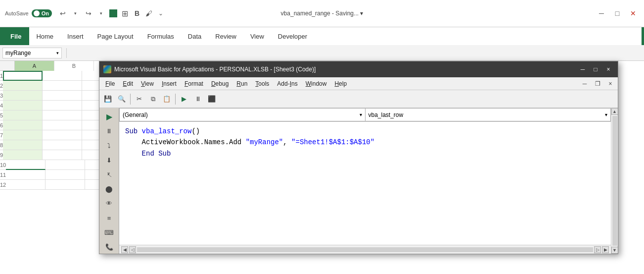 Image resolution: width=644 pixels, height=274 pixels. Describe the element at coordinates (161, 13) in the screenshot. I see `more-tools: ⌄` at that location.